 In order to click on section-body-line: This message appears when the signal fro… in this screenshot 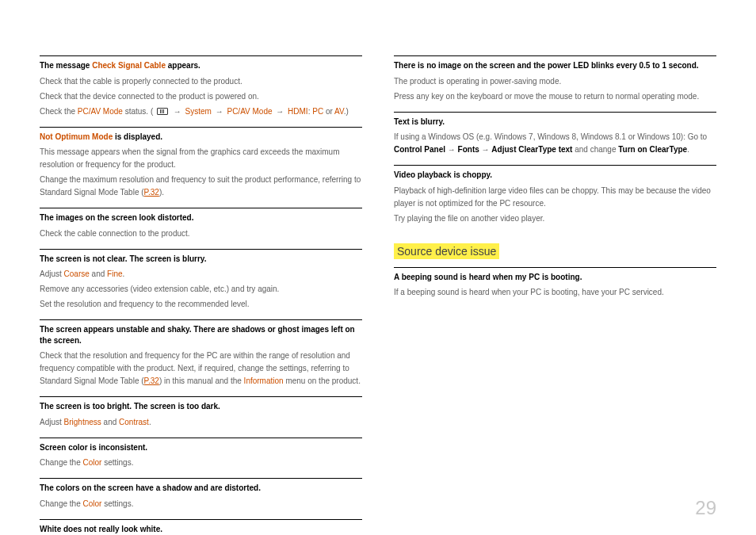, I will do `click(201, 160)`.